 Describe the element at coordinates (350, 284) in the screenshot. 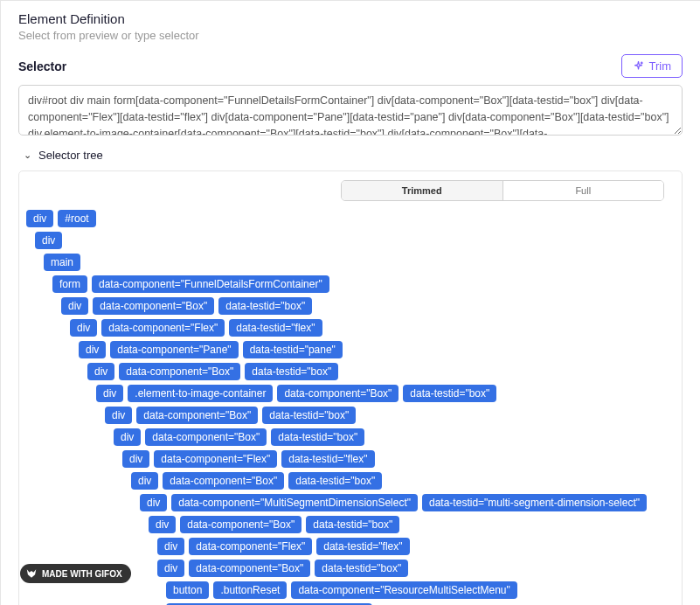

I see `tree-row: formdata-component="FunnelDetailsFormCon…` at that location.